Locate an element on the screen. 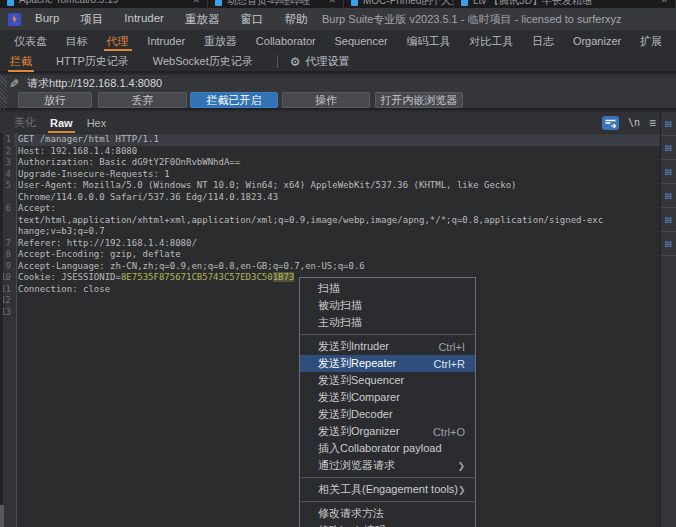 The height and width of the screenshot is (527, 676). context-menu-item: 发送到Repeater Ctrl+R ❯ is located at coordinates (388, 364).